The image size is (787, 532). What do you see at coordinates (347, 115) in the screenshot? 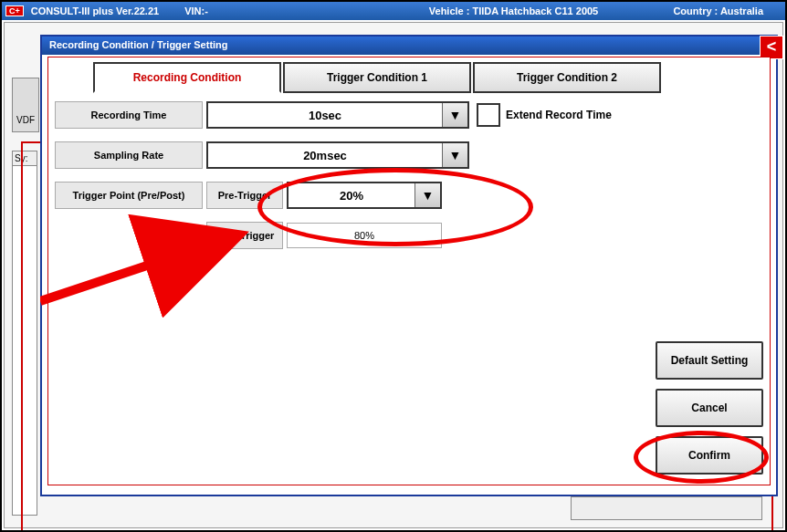
I see `row-recording-time: Recording Time 10sec ▼ Extend Record Tim…` at bounding box center [347, 115].